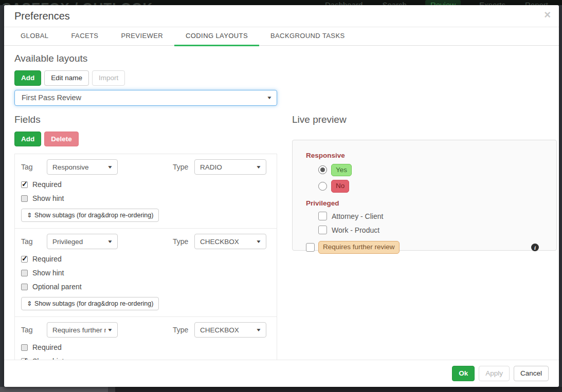 The width and height of the screenshot is (562, 392). I want to click on radio-no, so click(323, 186).